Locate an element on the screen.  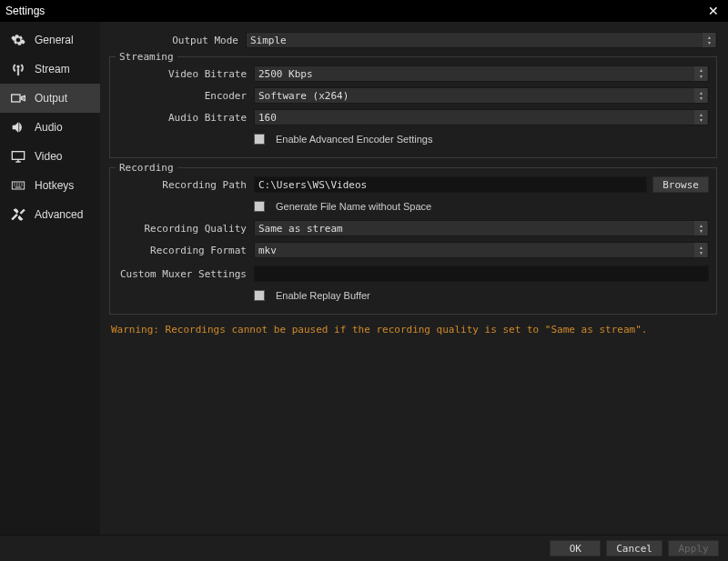
sidebar: General Stream Output Audio Video is located at coordinates (50, 278).